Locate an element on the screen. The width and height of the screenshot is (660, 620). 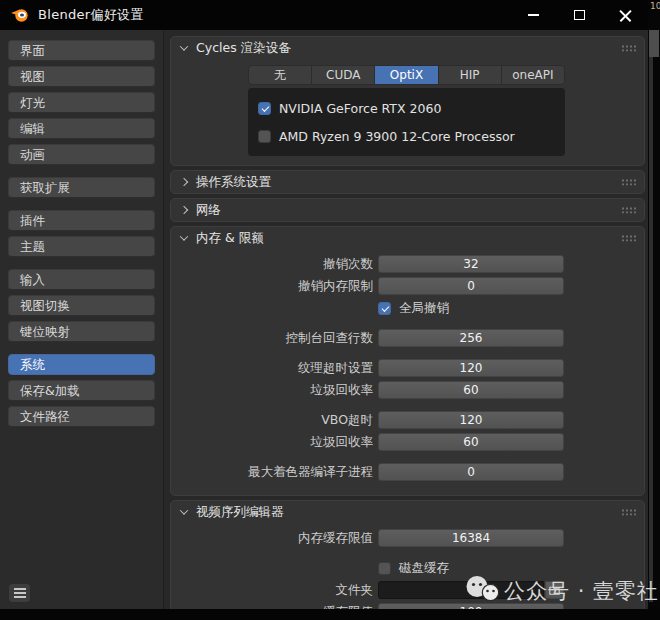
hamburger-menu-button is located at coordinates (20, 593).